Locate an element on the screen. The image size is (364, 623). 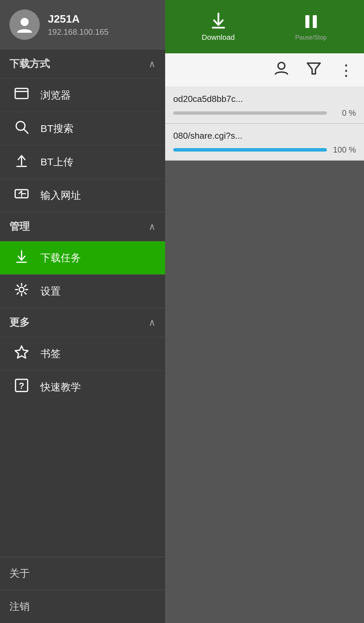
download-list: od20ca5d8bb7c... 0 % 080/share.cgi?s... … is located at coordinates (265, 124).